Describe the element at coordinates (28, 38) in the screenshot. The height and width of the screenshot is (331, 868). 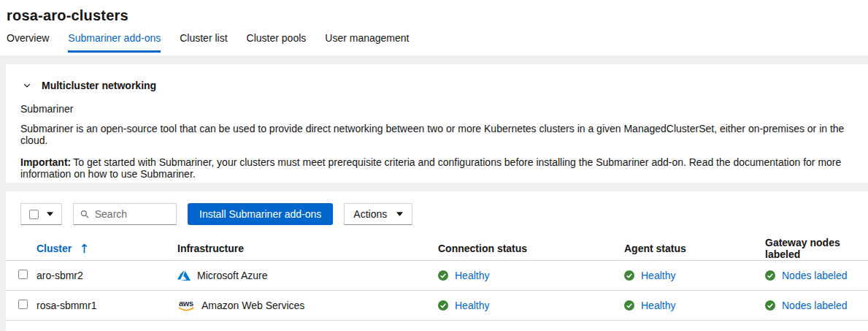
I see `tab-label: Overview` at that location.